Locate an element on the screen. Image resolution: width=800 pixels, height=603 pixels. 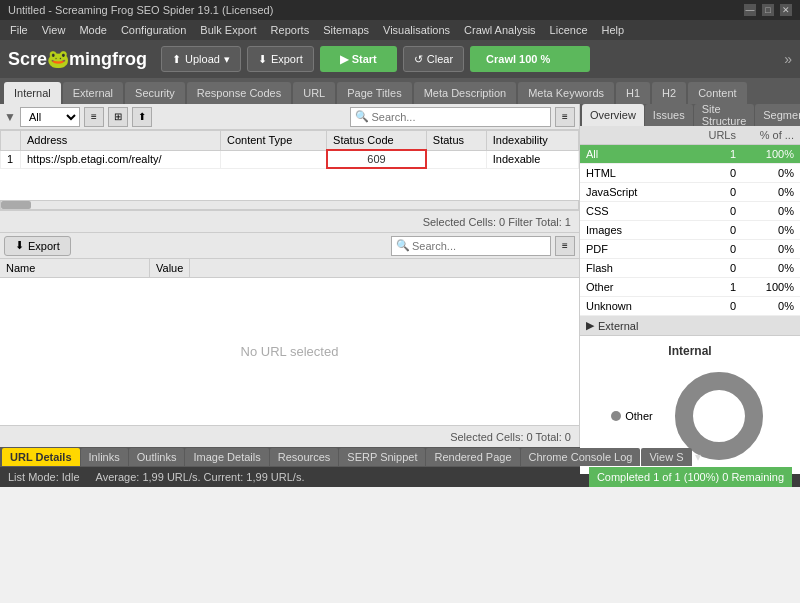
tab-page-titles: Page Titles is located at coordinates (374, 93).